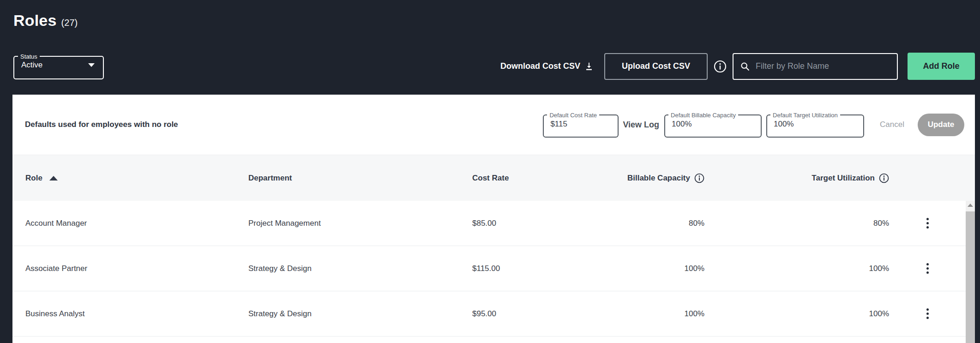 The width and height of the screenshot is (980, 343). Describe the element at coordinates (489, 269) in the screenshot. I see `table-row: Associate Partner Strategy & Design $115…` at that location.